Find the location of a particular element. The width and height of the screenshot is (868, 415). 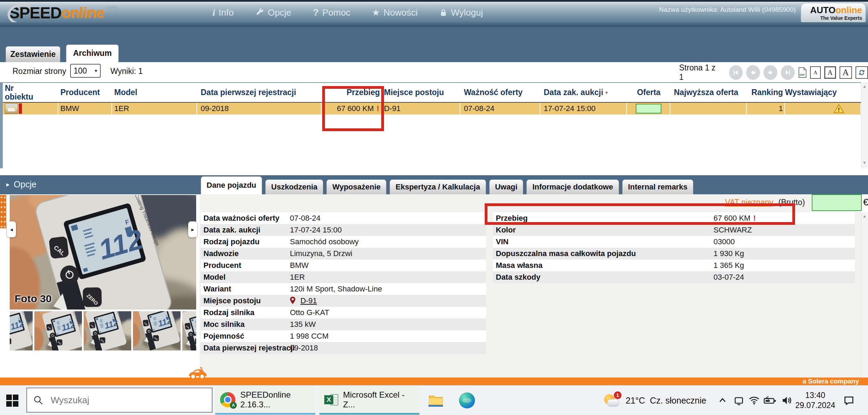

photo-next-icon: ▸ is located at coordinates (193, 230).